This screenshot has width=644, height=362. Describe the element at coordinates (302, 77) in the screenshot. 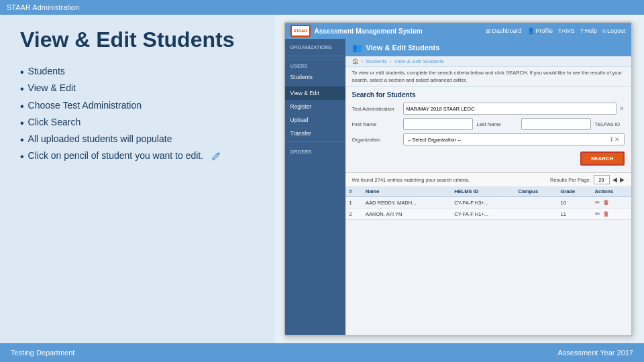

I see `students-label: Students` at that location.